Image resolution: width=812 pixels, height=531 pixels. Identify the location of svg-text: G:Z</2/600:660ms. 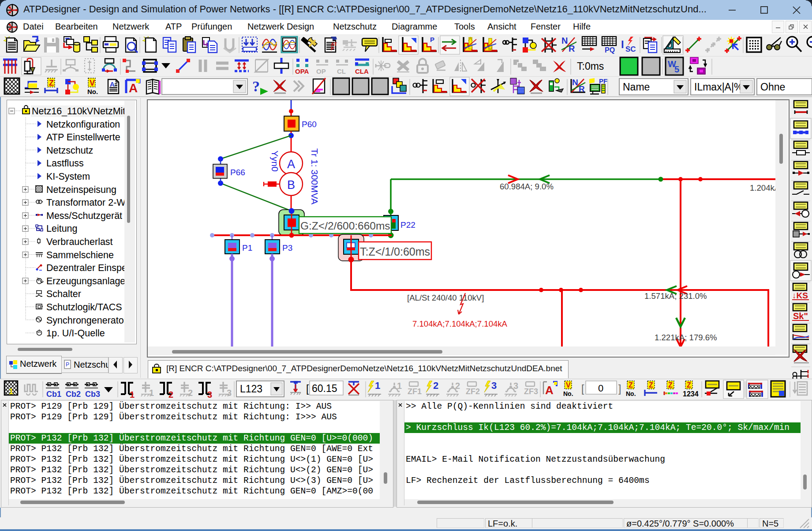
(345, 226).